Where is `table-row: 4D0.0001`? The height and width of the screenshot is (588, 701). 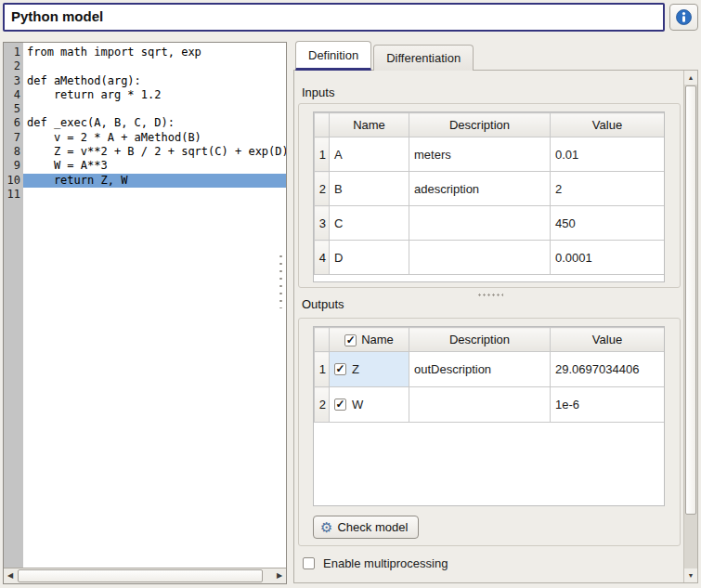
table-row: 4D0.0001 is located at coordinates (490, 258).